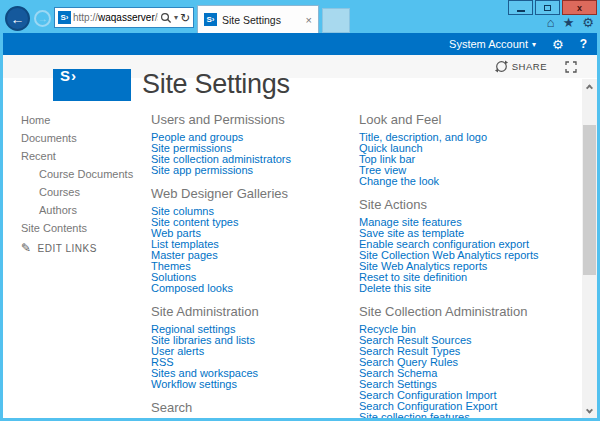  What do you see at coordinates (18, 18) in the screenshot?
I see `back-button: ←` at bounding box center [18, 18].